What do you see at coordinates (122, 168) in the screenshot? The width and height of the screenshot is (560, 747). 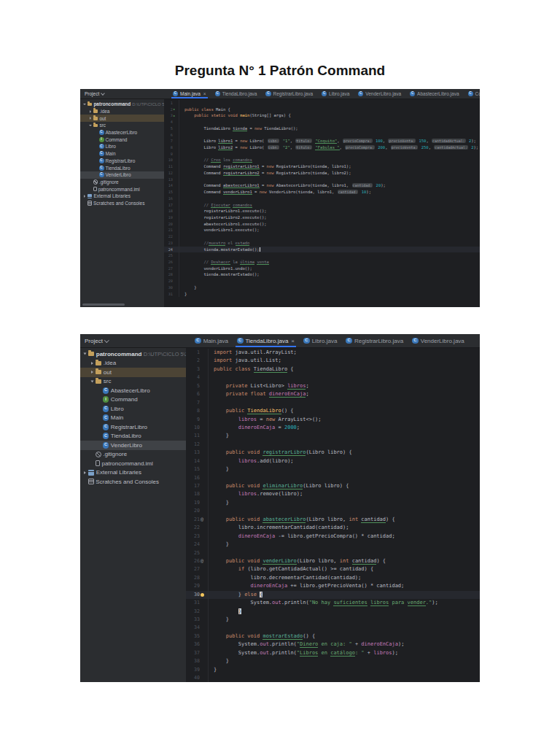 I see `tree-item-TiendaLibro: CTiendaLibro` at bounding box center [122, 168].